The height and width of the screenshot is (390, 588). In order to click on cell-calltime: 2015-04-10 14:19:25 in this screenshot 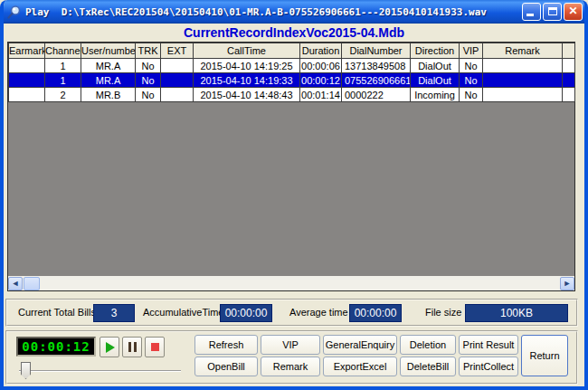, I will do `click(247, 66)`.